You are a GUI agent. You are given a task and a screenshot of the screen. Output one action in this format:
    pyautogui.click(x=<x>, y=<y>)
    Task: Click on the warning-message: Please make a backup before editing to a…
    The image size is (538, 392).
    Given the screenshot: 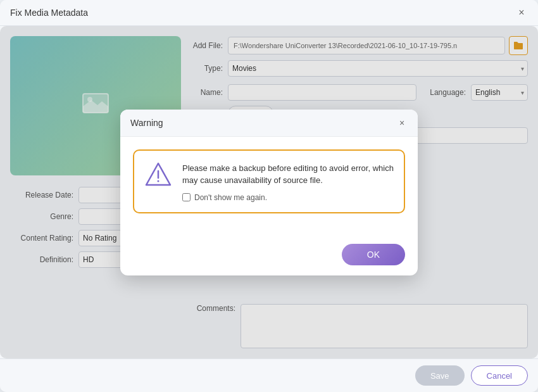 What is the action you would take?
    pyautogui.click(x=288, y=174)
    